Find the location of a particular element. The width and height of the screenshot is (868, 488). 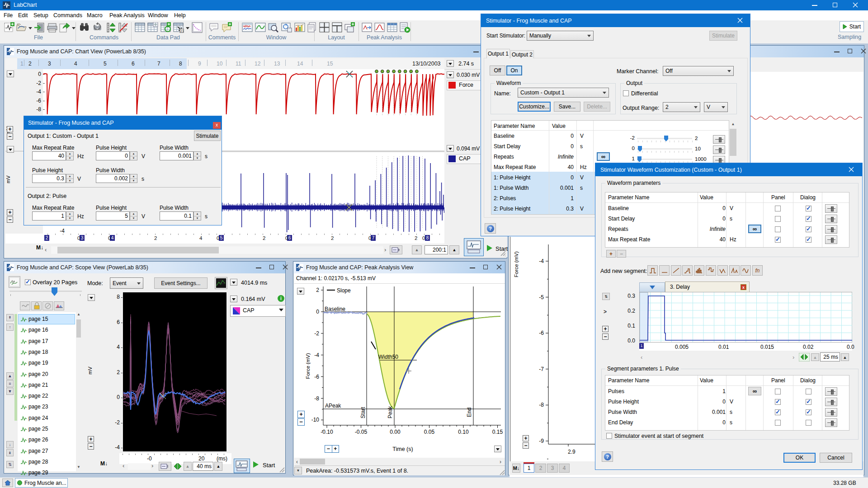

svg-text: Baseline is located at coordinates (335, 309).